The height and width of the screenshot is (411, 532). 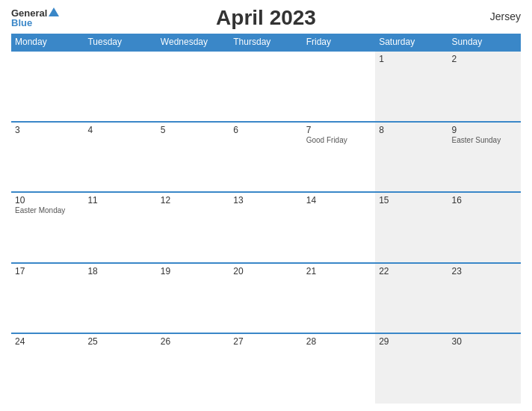 I want to click on header-sunday: Sunday, so click(x=484, y=42).